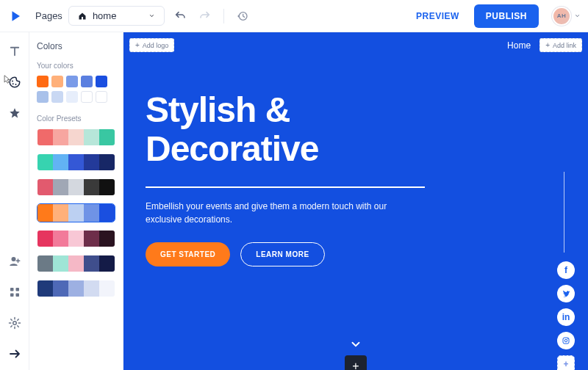  I want to click on nav-link-home: Home, so click(519, 46).